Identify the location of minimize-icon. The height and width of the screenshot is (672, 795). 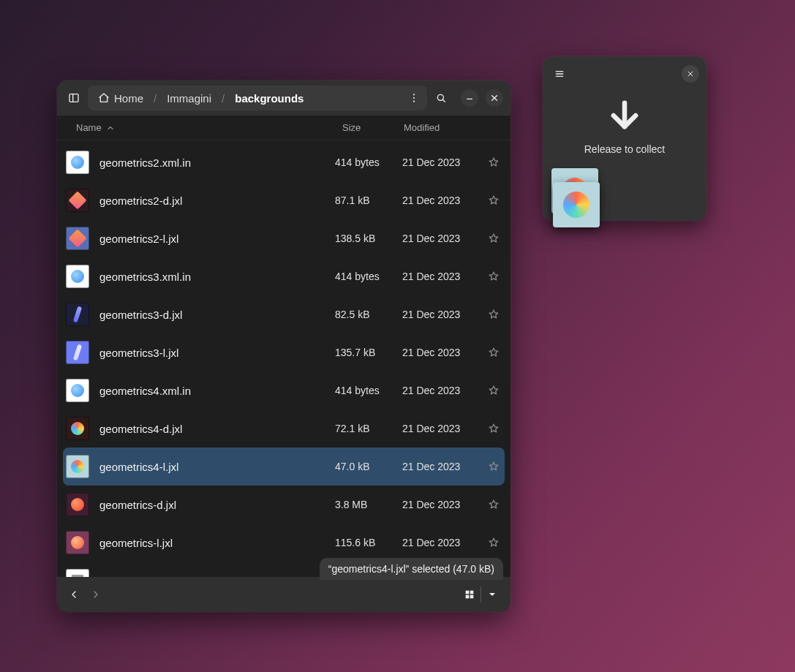
(470, 98).